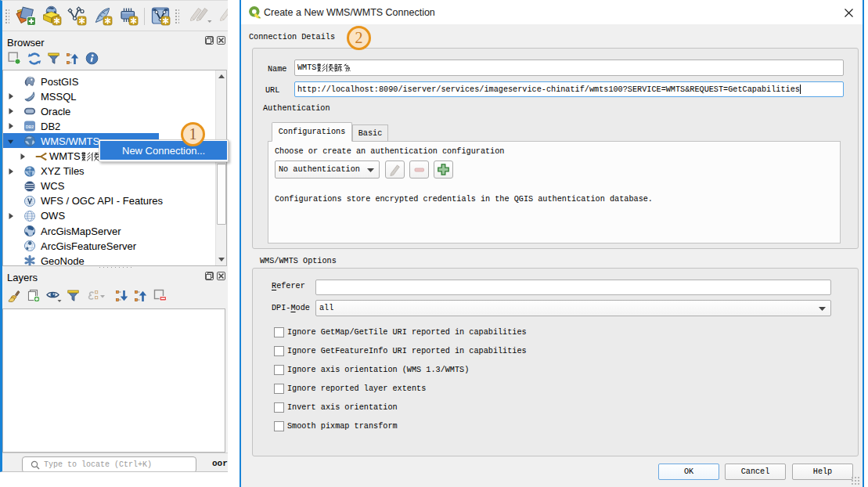  What do you see at coordinates (92, 58) in the screenshot?
I see `properties-info-icon` at bounding box center [92, 58].